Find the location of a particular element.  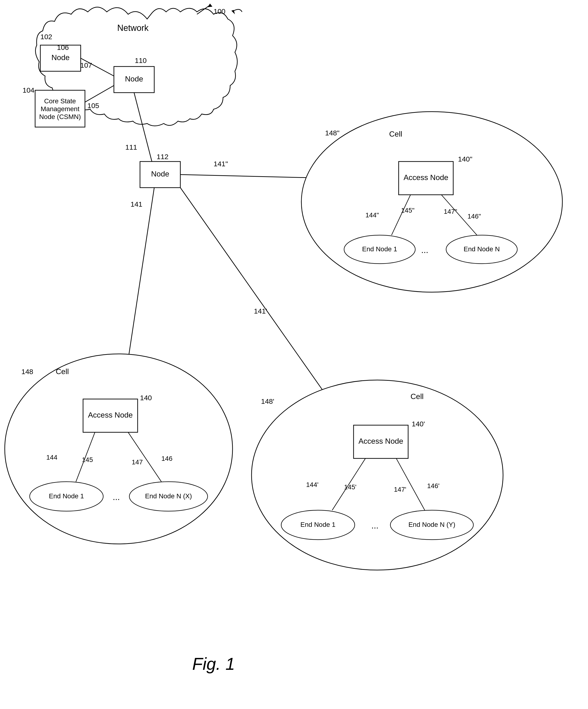

label-145p: 145' is located at coordinates (350, 487).